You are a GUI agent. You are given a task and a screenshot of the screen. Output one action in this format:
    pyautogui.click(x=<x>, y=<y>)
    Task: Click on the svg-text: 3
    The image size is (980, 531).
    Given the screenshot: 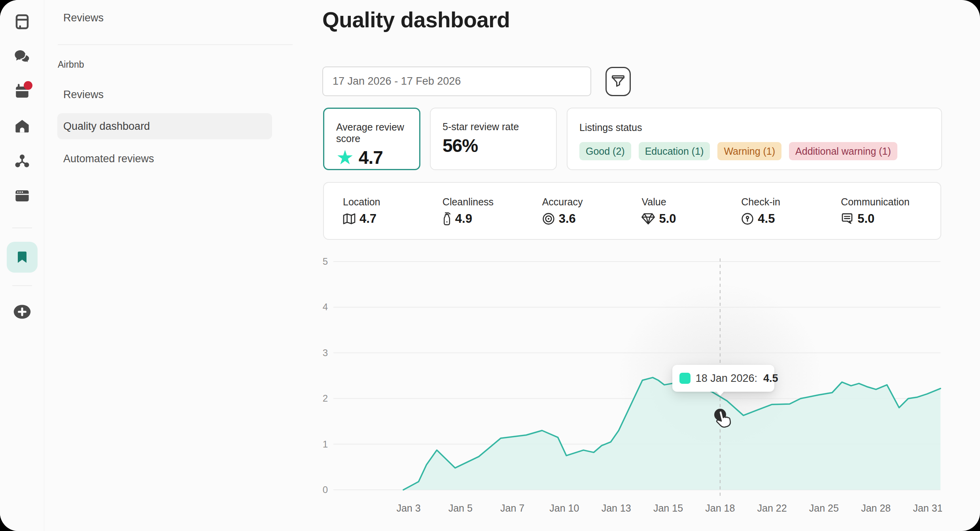 What is the action you would take?
    pyautogui.click(x=325, y=353)
    